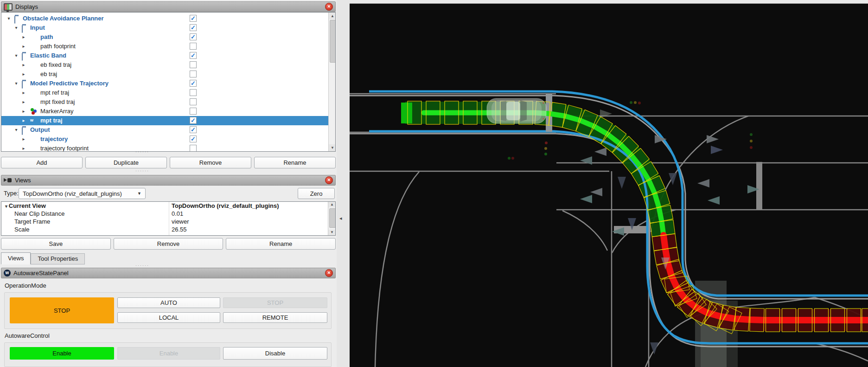  What do you see at coordinates (165, 102) in the screenshot?
I see `tree-row-mpt-fixed-traj: ▸mpt fixed traj` at bounding box center [165, 102].